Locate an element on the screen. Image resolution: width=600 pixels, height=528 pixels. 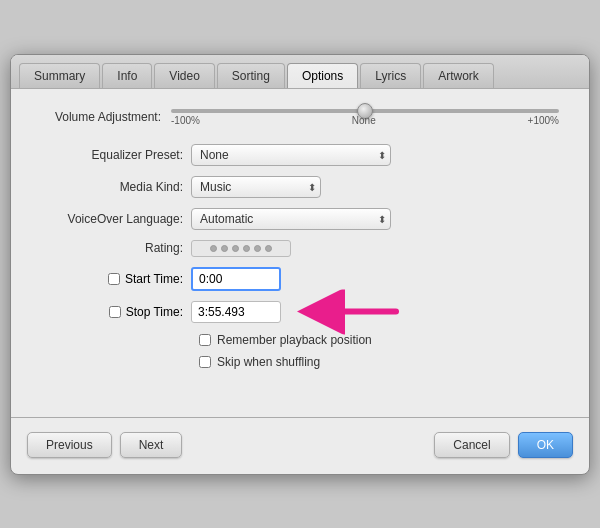
volume-slider-container: -100% None +100% is located at coordinates (365, 118).